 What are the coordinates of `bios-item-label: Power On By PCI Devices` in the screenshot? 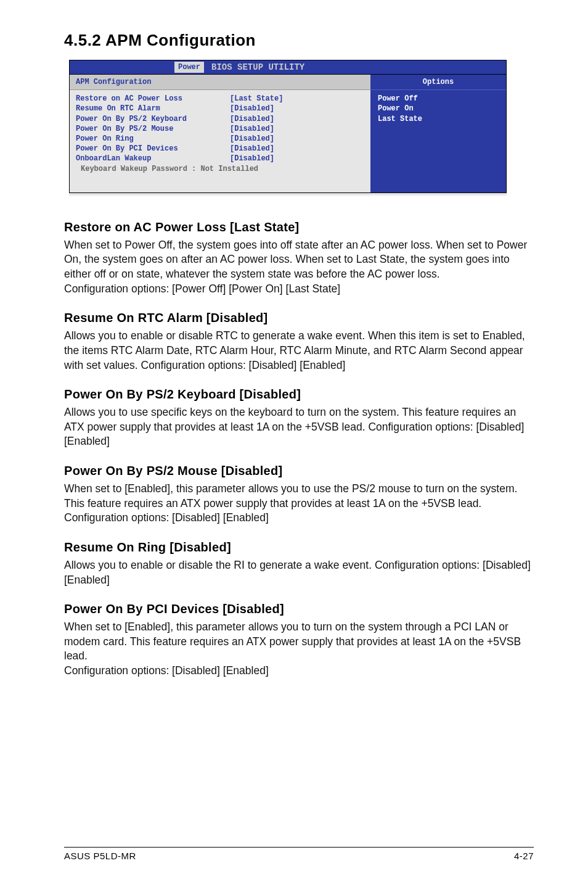 It's located at (153, 149).